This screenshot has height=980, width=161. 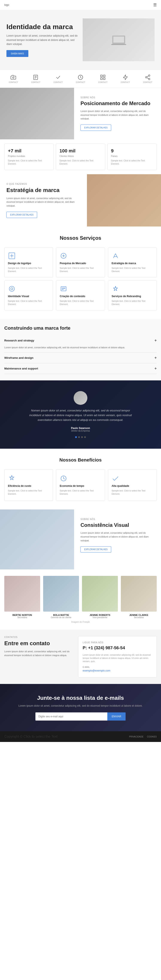 What do you see at coordinates (80, 340) in the screenshot?
I see `accordion-header-0: Research and strategy +` at bounding box center [80, 340].